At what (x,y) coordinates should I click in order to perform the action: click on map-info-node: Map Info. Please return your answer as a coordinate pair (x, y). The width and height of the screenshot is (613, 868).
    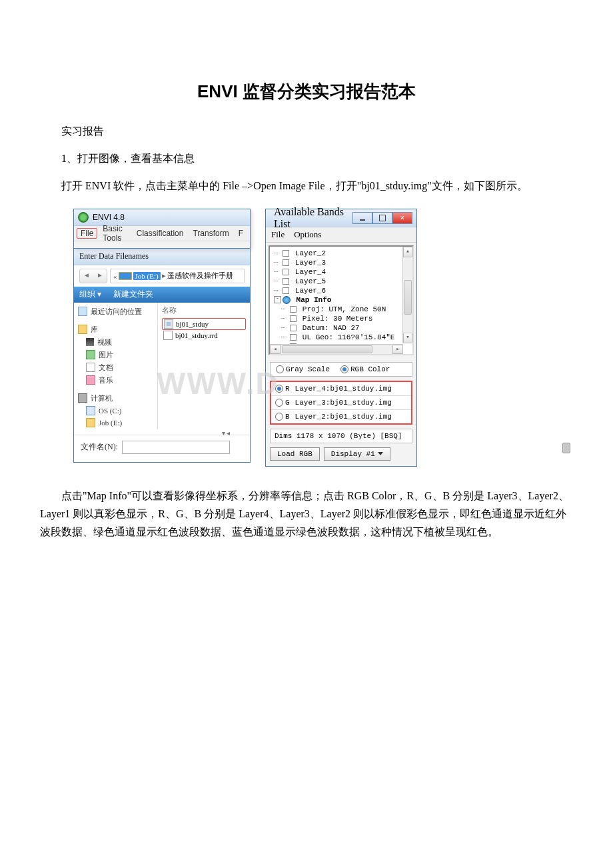
    Looking at the image, I should click on (314, 300).